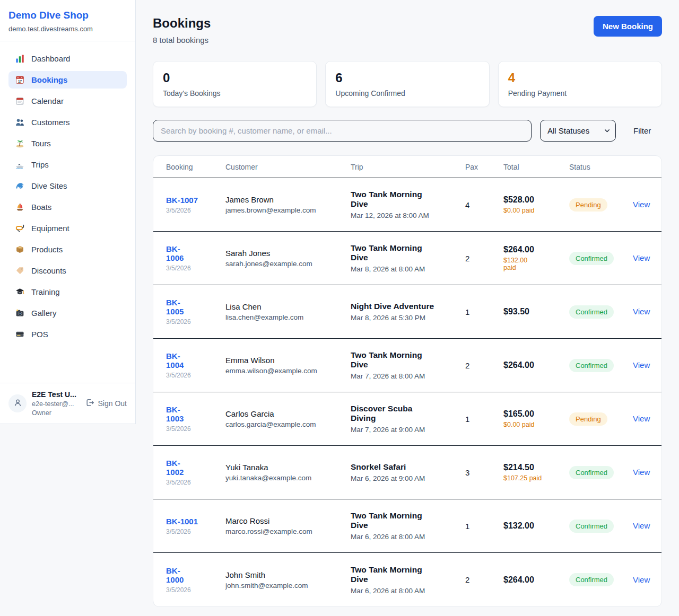 Image resolution: width=679 pixels, height=616 pixels. What do you see at coordinates (407, 259) in the screenshot?
I see `table-row: BK- 10063/5/2026Sarah Jonessarah.jones@e…` at bounding box center [407, 259].